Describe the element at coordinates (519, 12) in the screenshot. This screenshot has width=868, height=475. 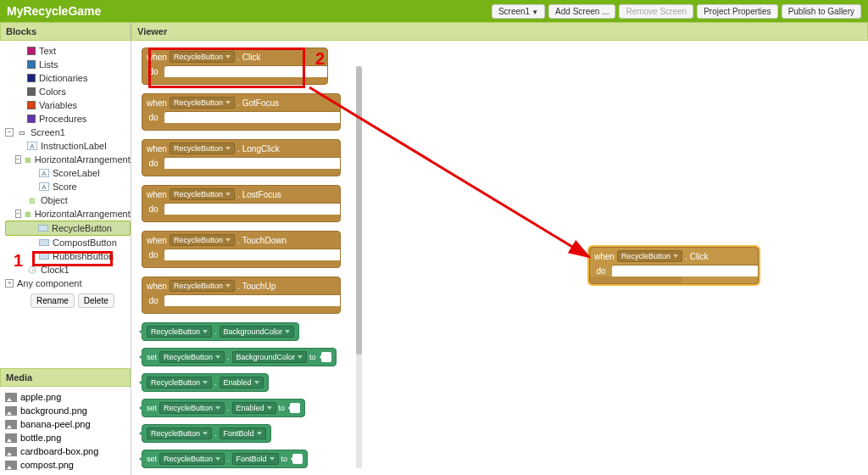
I see `screen-dropdown: Screen1▼` at that location.